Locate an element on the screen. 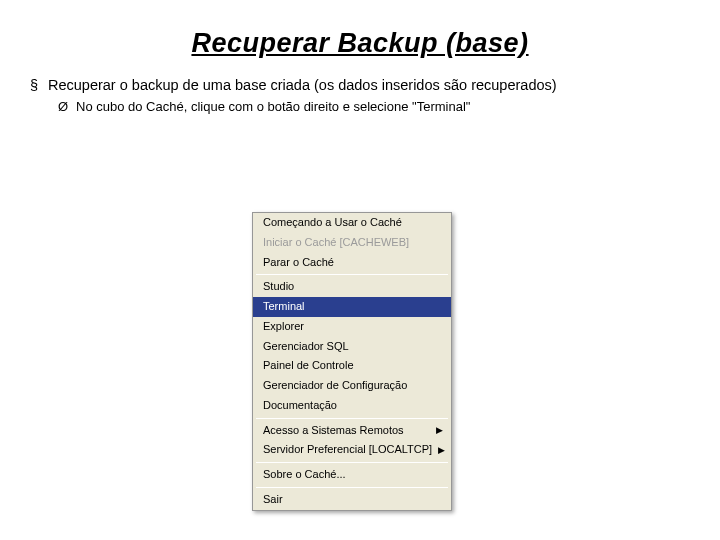 This screenshot has height=540, width=720. menu-item-gerenciador-sql: Gerenciador SQL is located at coordinates (352, 347).